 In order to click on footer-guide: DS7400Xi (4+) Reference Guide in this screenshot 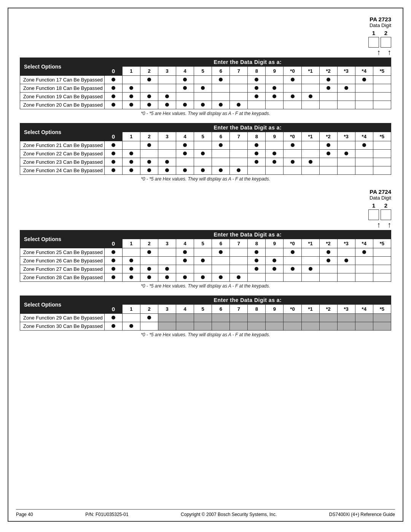, I will do `click(362, 514)`.